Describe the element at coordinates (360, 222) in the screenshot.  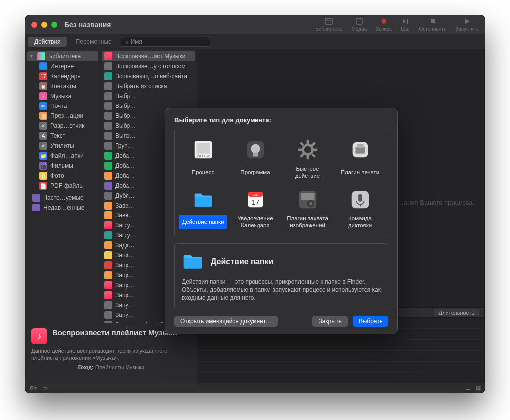
I see `doc-type-label: Команда диктовки` at that location.